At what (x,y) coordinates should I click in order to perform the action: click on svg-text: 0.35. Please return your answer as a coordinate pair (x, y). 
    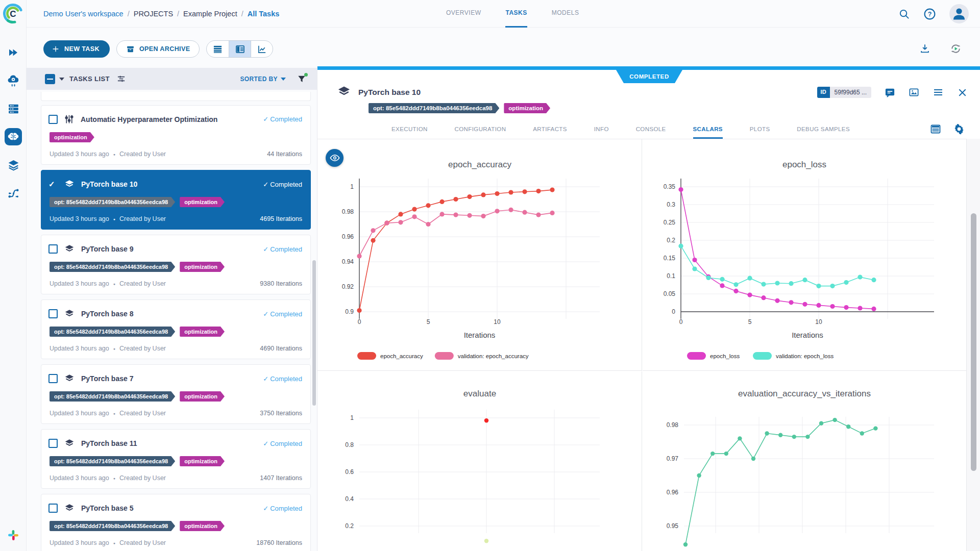
    Looking at the image, I should click on (670, 187).